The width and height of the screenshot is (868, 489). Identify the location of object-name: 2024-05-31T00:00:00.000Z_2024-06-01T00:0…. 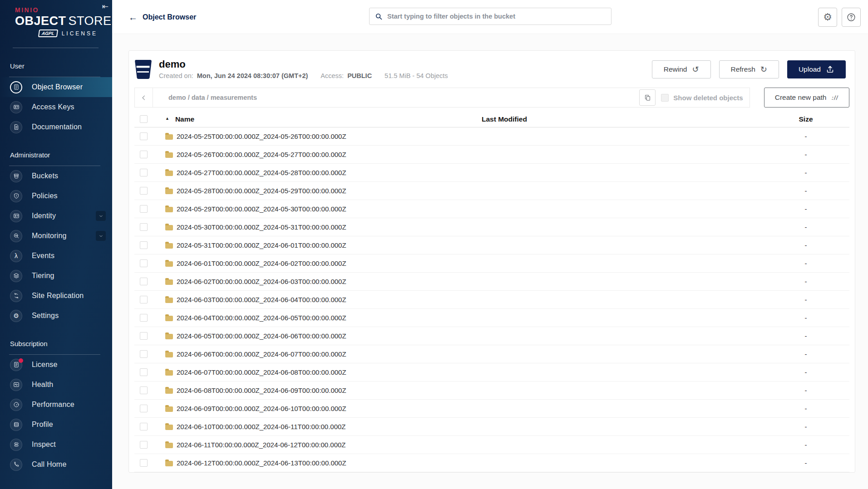
(261, 245).